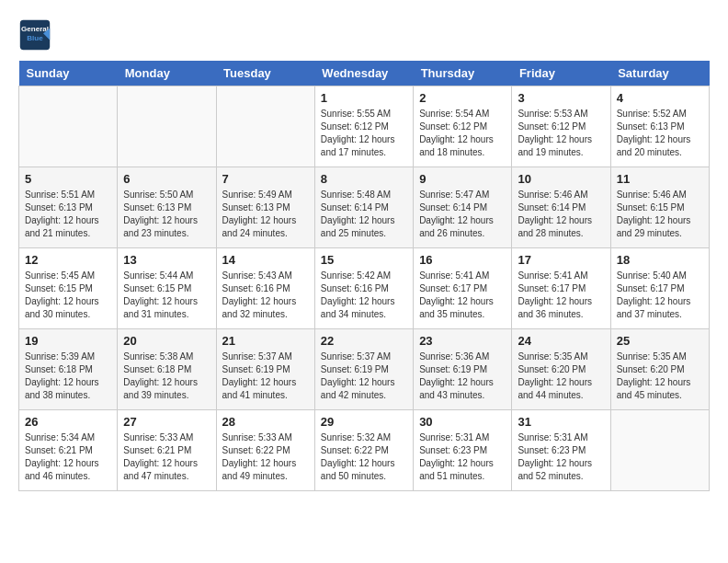  What do you see at coordinates (462, 259) in the screenshot?
I see `day-number: 16` at bounding box center [462, 259].